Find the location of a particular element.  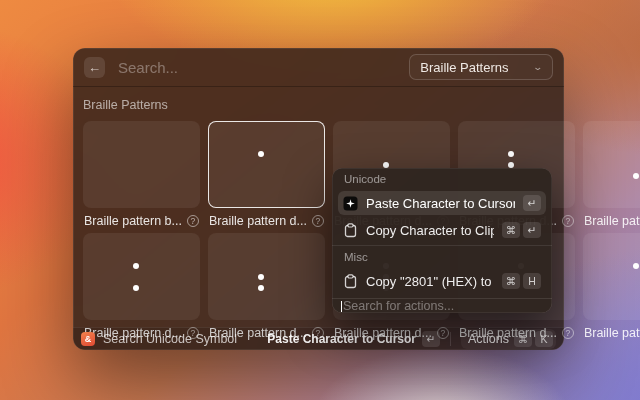

action-item-label: Paste Character to Cursor is located at coordinates (440, 204).